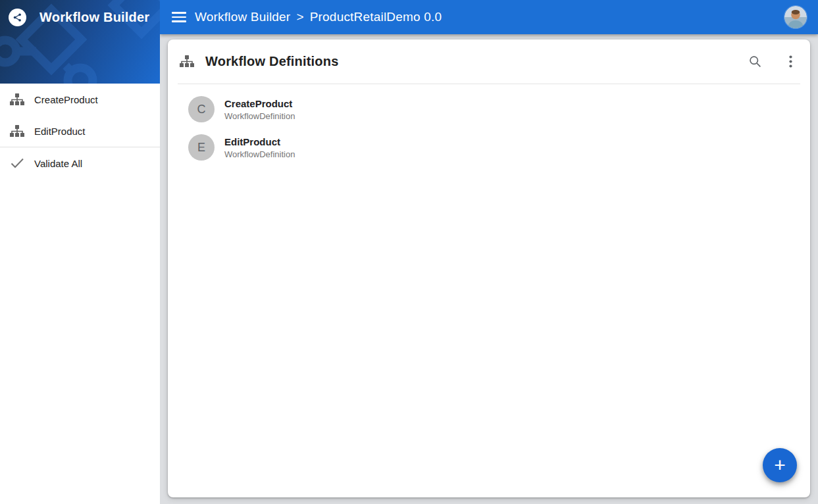 The width and height of the screenshot is (818, 504). Describe the element at coordinates (242, 17) in the screenshot. I see `breadcrumb-root: Workflow Builder` at that location.